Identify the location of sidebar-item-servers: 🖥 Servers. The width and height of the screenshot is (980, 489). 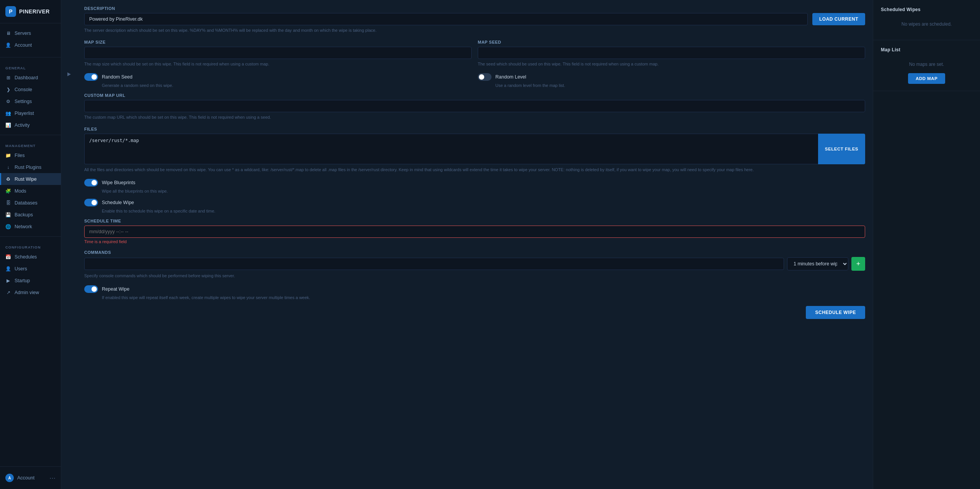
(31, 33).